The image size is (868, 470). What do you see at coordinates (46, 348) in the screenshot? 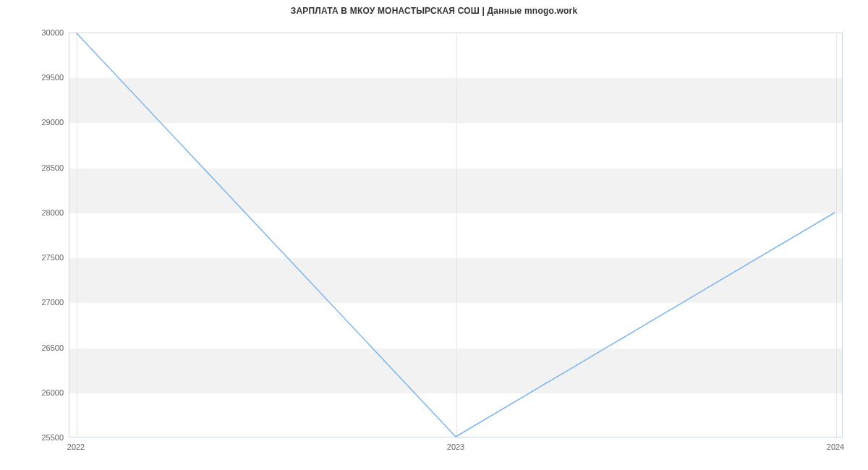
I see `y-tick-label: 26500` at bounding box center [46, 348].